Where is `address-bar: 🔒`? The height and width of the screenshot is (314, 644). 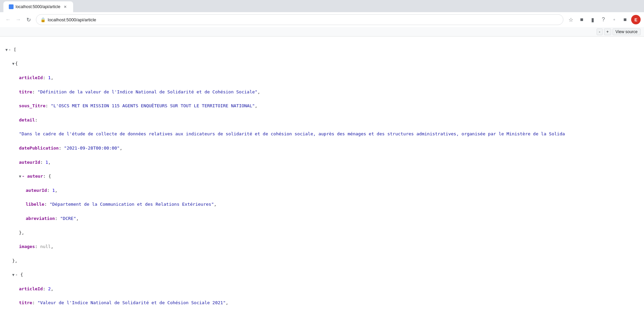 address-bar: 🔒 is located at coordinates (300, 20).